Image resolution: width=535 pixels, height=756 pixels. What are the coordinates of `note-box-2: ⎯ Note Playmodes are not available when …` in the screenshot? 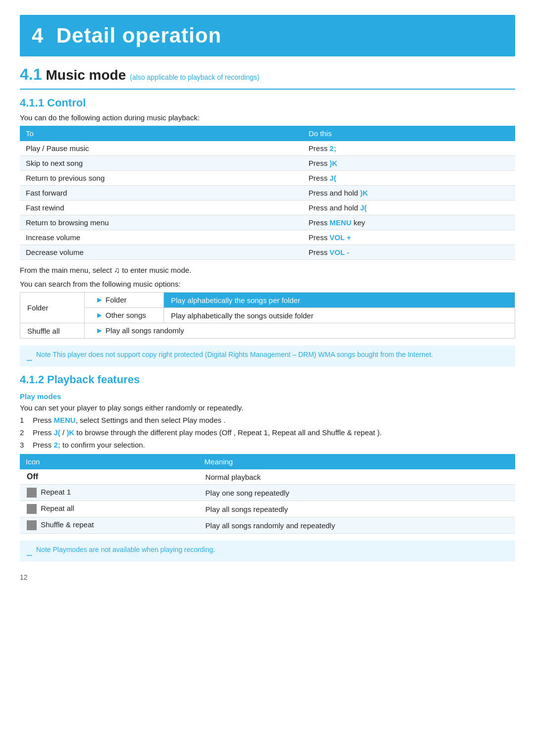 It's located at (268, 551).